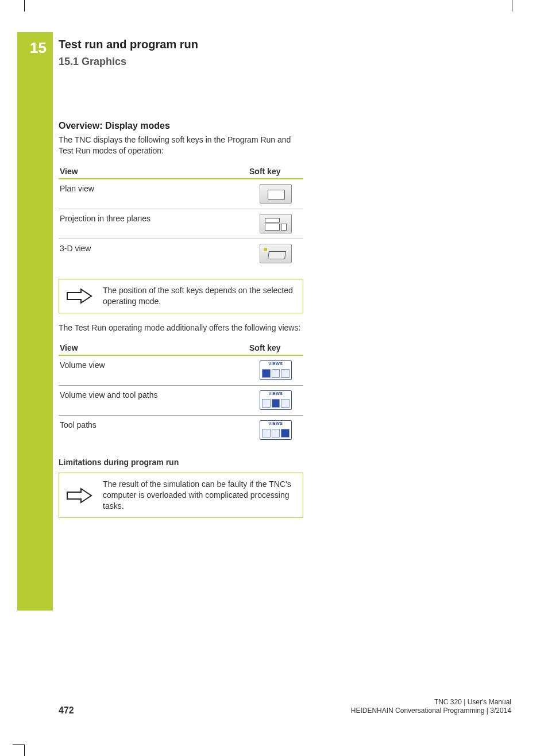  What do you see at coordinates (181, 393) in the screenshot?
I see `testrun-views-table: View Soft key Volume view VIEWS Volume v…` at bounding box center [181, 393].